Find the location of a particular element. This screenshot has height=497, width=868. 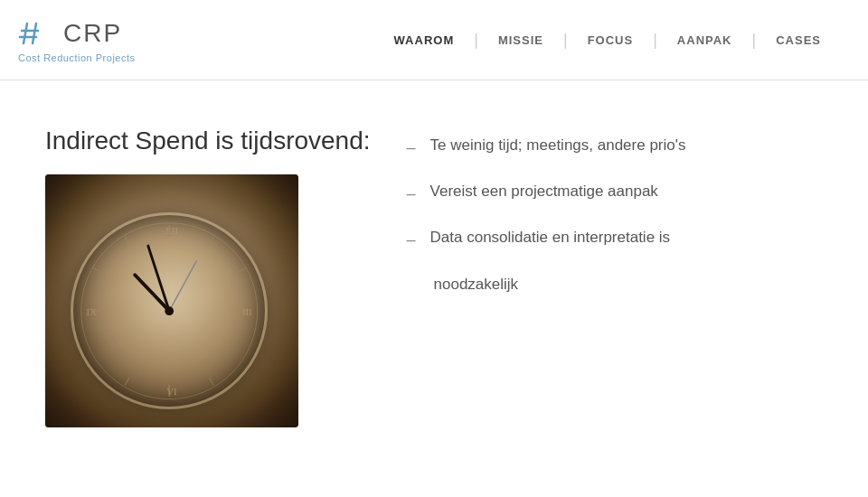

bullet-text-2: Vereist een projectmatige aanpak is located at coordinates (544, 192).